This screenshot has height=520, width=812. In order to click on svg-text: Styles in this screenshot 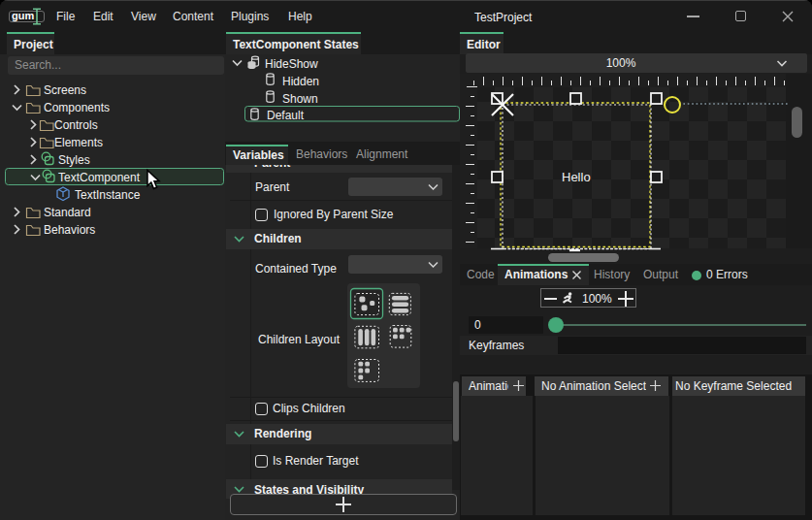, I will do `click(74, 160)`.